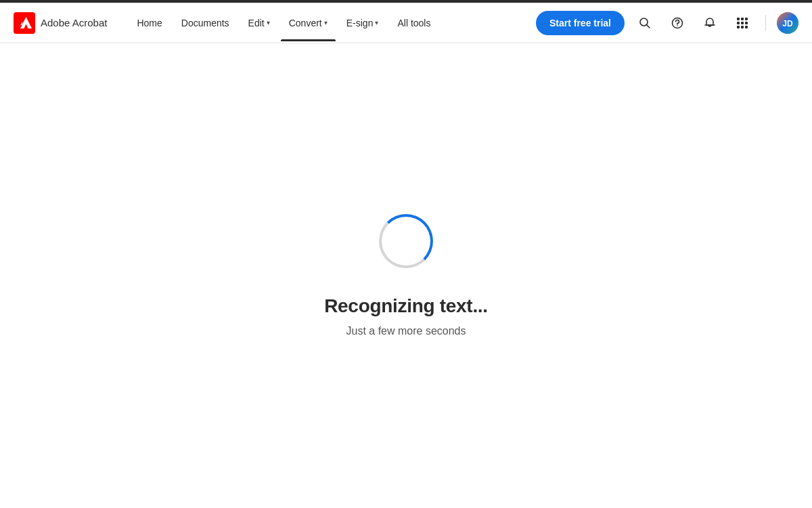  Describe the element at coordinates (149, 23) in the screenshot. I see `nav-home: Home` at that location.